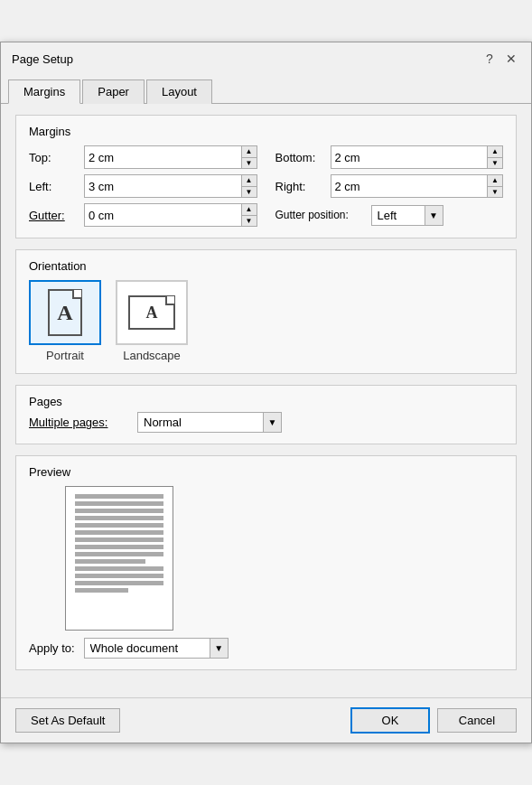 The width and height of the screenshot is (532, 785). Describe the element at coordinates (249, 181) in the screenshot. I see `left-up-btn: ▲` at that location.